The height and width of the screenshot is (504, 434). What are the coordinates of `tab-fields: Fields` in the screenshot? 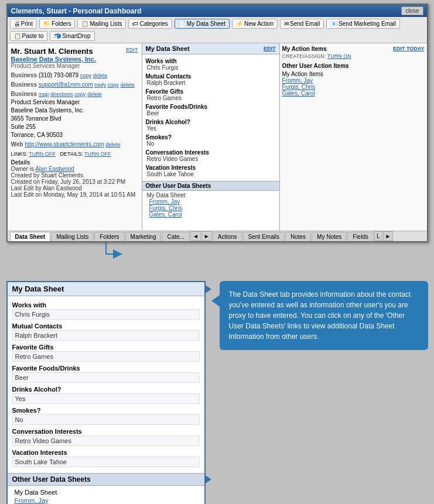 It's located at (361, 236).